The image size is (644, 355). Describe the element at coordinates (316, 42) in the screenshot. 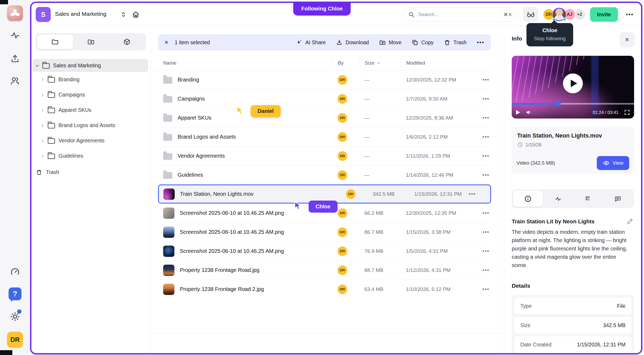

I see `action-label: AI Share` at that location.